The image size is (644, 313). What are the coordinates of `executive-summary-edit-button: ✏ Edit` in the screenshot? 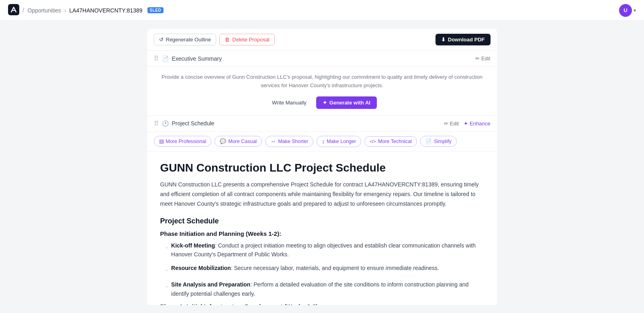 It's located at (483, 59).